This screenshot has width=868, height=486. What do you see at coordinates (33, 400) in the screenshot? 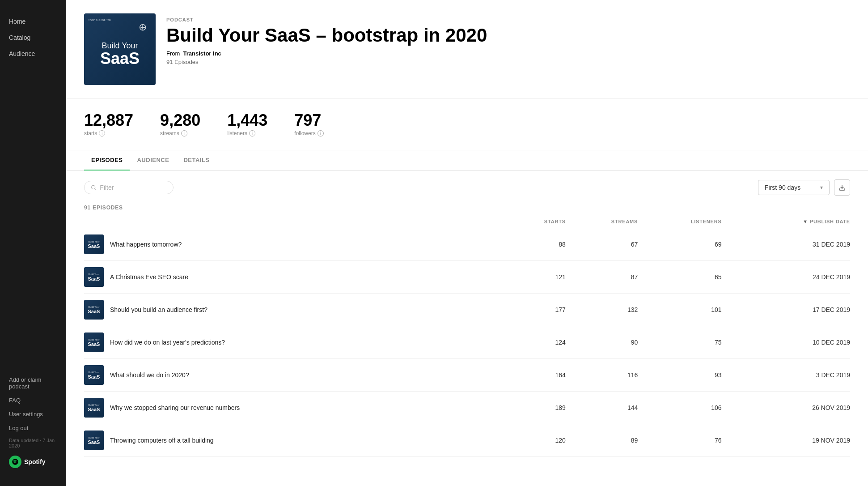
I see `sidebar-footer-item-faq: FAQ` at bounding box center [33, 400].